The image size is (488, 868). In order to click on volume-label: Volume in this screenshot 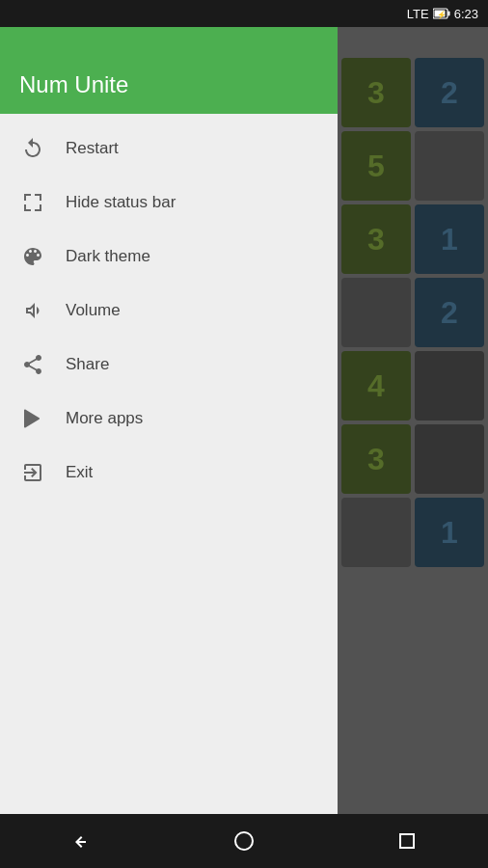, I will do `click(93, 311)`.